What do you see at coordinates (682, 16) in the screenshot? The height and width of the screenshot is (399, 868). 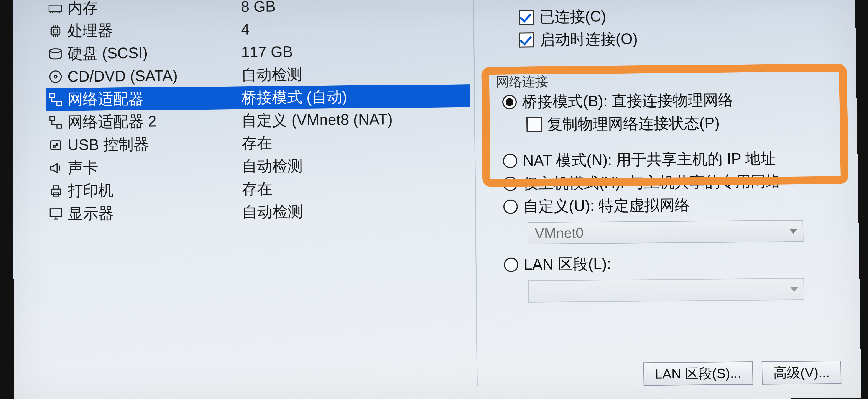 I see `connected-checkbox-row: 已连接(C)` at bounding box center [682, 16].